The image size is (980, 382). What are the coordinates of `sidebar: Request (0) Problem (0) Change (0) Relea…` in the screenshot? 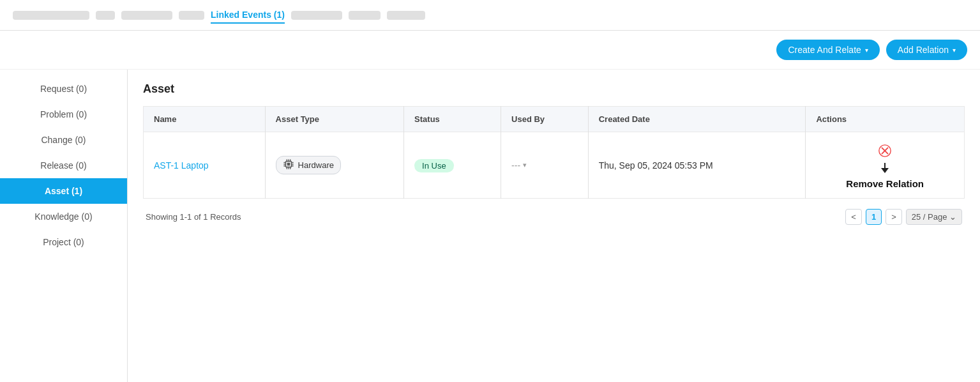 It's located at (64, 226).